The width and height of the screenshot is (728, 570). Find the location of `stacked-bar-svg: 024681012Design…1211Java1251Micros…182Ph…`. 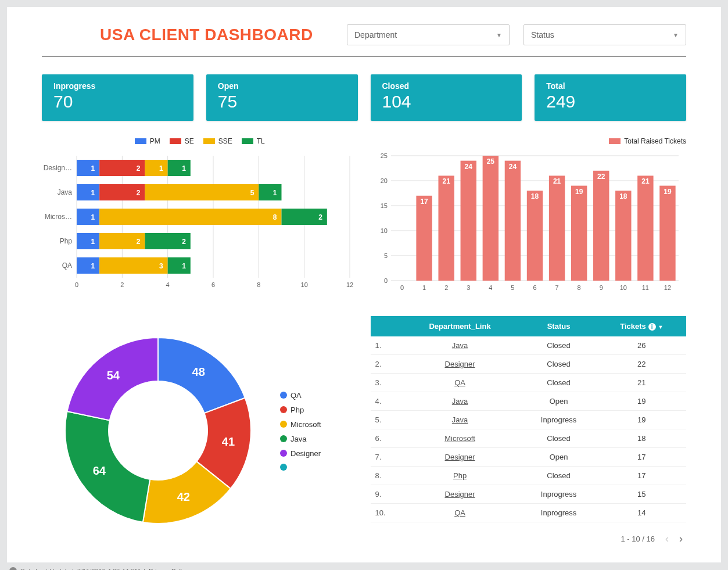

stacked-bar-svg: 024681012Design…1211Java1251Micros…182Ph… is located at coordinates (199, 223).